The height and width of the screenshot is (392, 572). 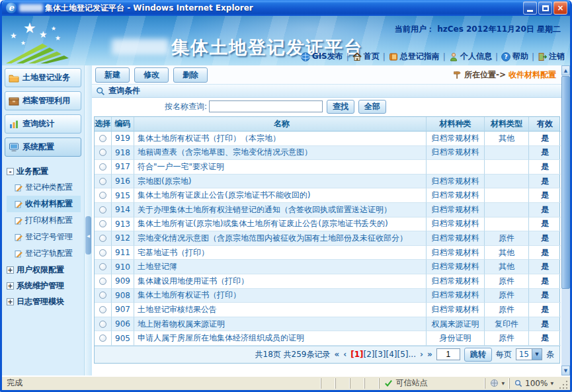 I want to click on titlebar: e 集体土地登记发证平台 - Windows Internet Explorer…, so click(x=286, y=8).